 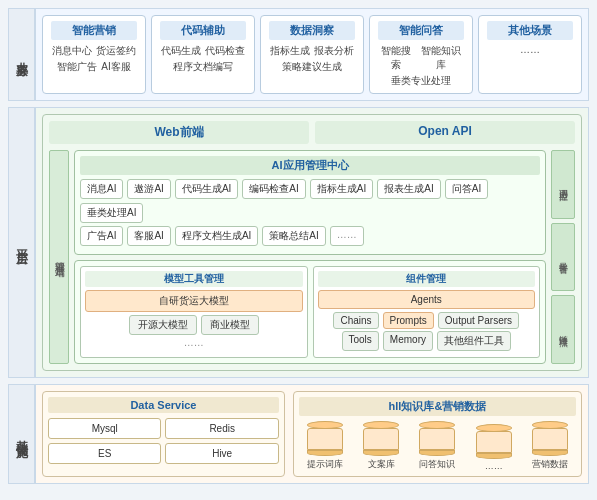 What do you see at coordinates (102, 189) in the screenshot?
I see `ai-item-msg: 消息AI` at bounding box center [102, 189].